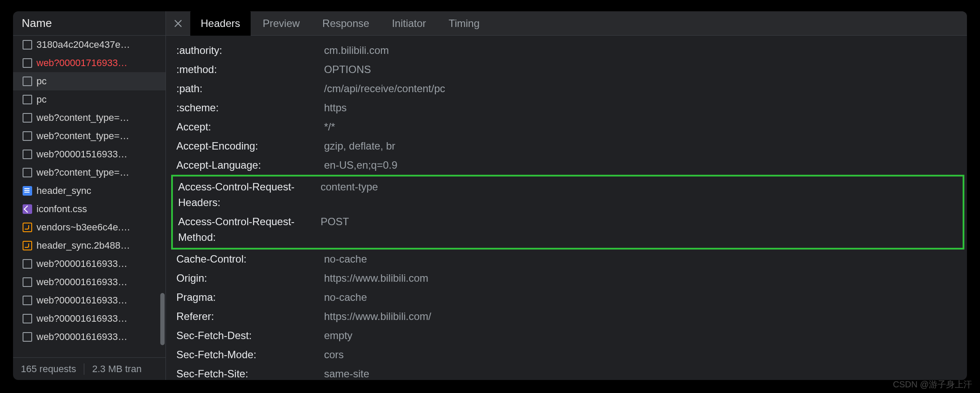 The height and width of the screenshot is (393, 980). Describe the element at coordinates (646, 146) in the screenshot. I see `header-value: gzip, deflate, br` at that location.